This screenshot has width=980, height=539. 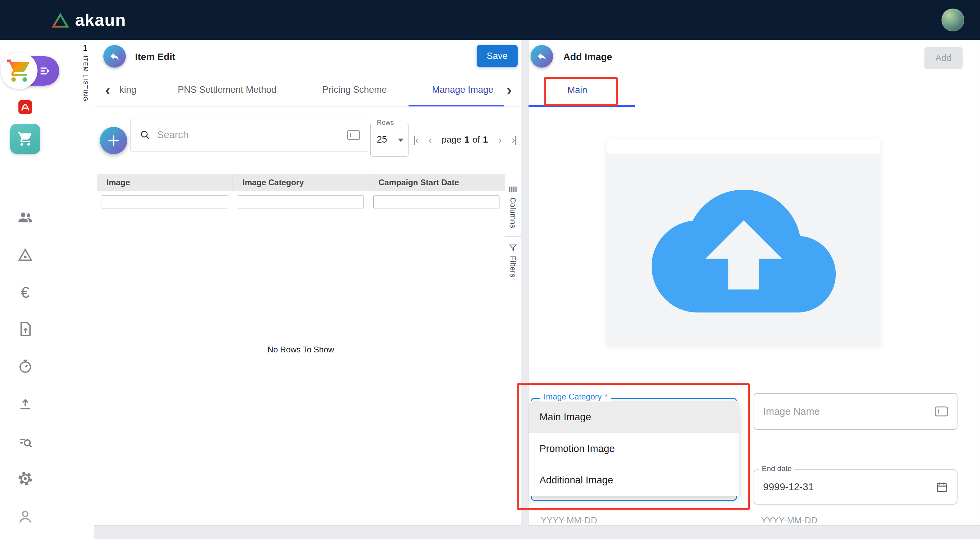 I want to click on option-main-image: Main Image, so click(x=634, y=417).